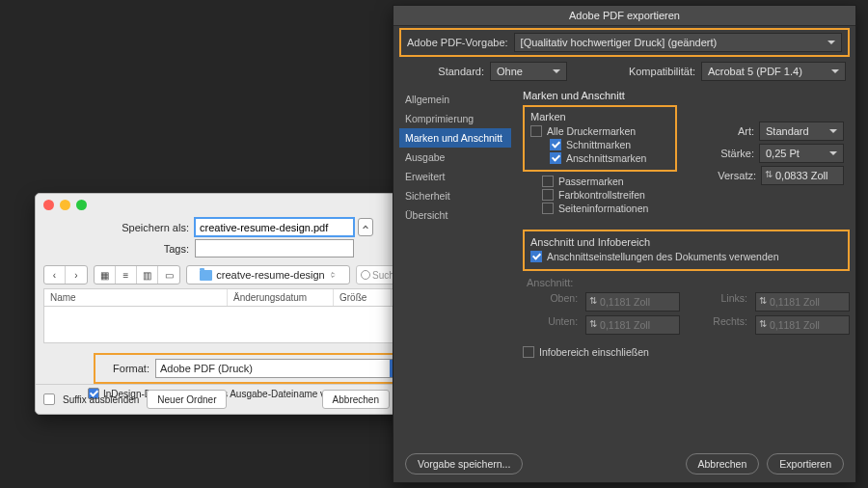 The height and width of the screenshot is (488, 868). Describe the element at coordinates (687, 251) in the screenshot. I see `bleed-highlight: Anschnitt und Infobereich Anschnittseins…` at that location.